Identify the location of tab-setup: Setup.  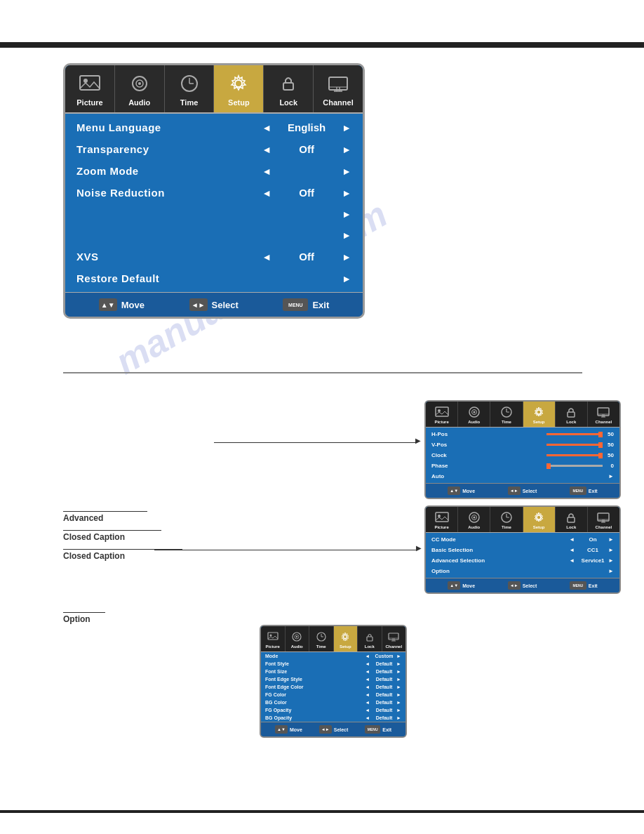
(239, 88).